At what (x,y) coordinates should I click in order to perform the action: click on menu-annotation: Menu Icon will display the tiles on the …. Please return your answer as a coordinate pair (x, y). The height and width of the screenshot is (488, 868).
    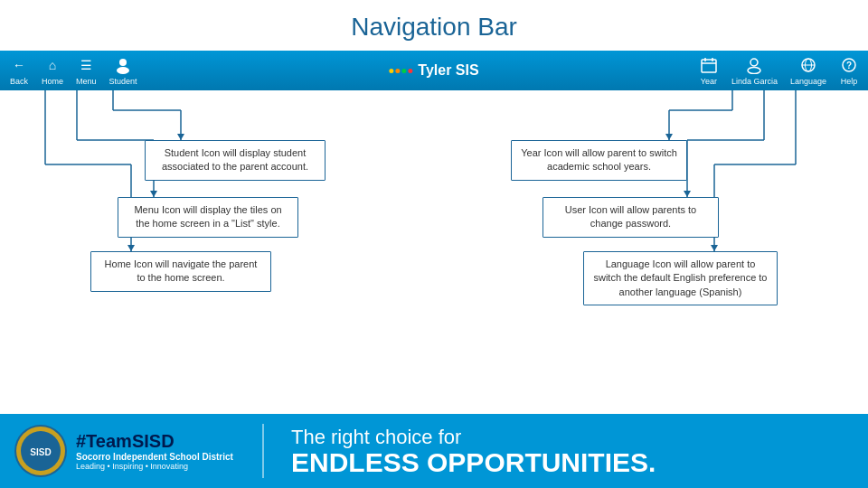
    Looking at the image, I should click on (208, 217).